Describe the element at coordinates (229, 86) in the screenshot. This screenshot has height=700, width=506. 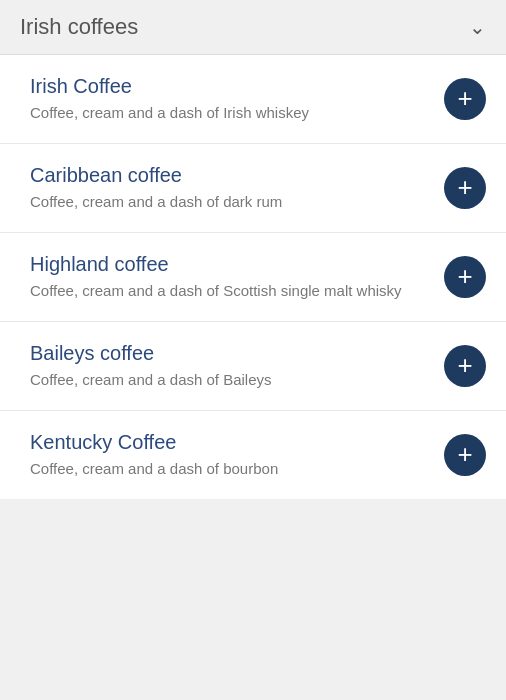
I see `item-name-irish-coffee: Irish Coffee` at that location.